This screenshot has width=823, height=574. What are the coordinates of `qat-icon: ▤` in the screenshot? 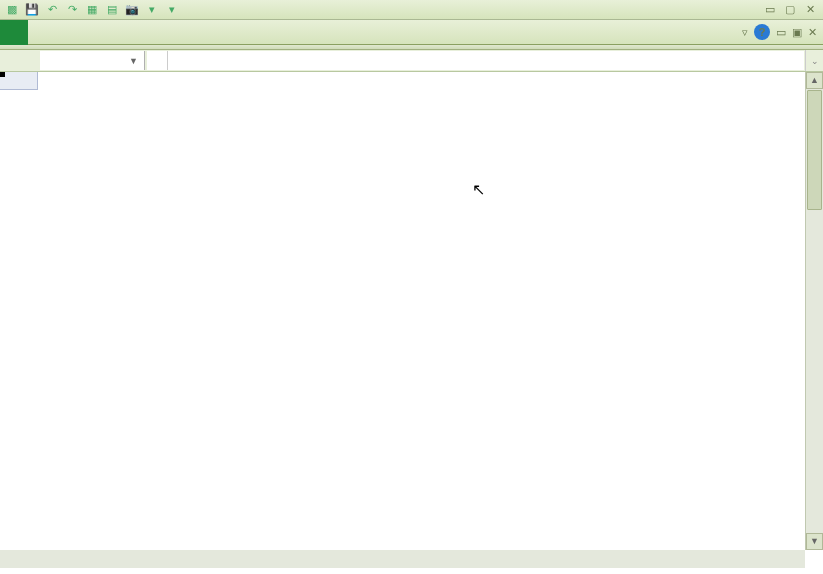 It's located at (112, 10).